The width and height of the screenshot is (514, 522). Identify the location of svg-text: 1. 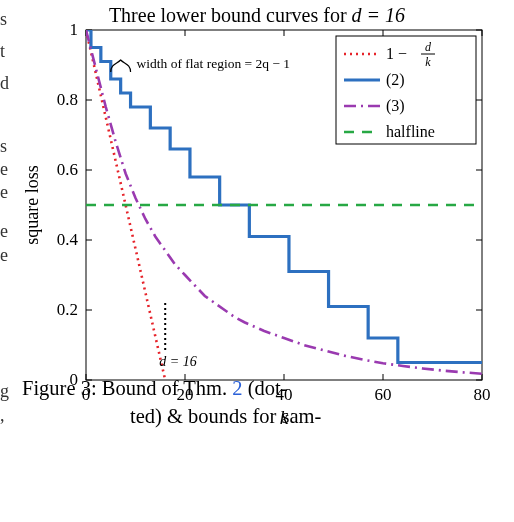
(74, 32).